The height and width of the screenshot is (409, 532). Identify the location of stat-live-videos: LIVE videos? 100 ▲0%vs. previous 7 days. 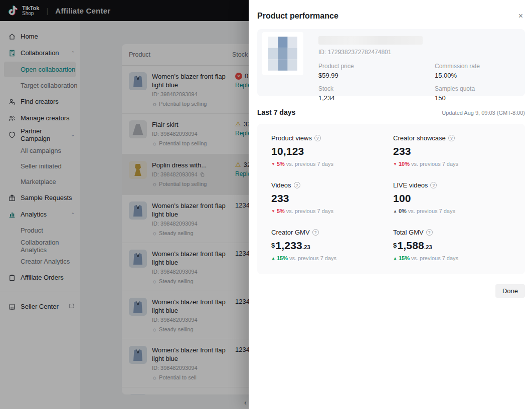
(454, 197).